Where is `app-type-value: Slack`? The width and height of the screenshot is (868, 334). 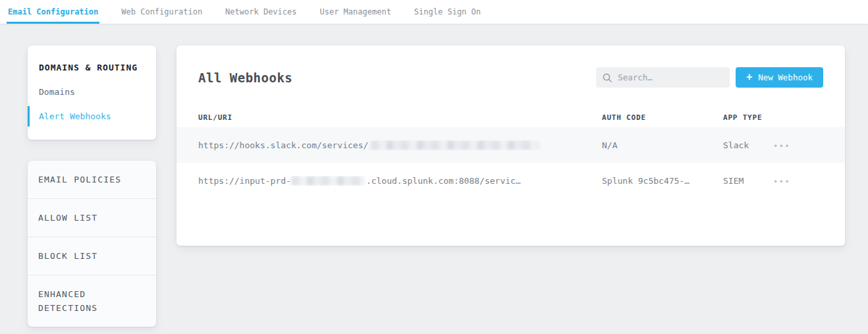
app-type-value: Slack is located at coordinates (748, 145).